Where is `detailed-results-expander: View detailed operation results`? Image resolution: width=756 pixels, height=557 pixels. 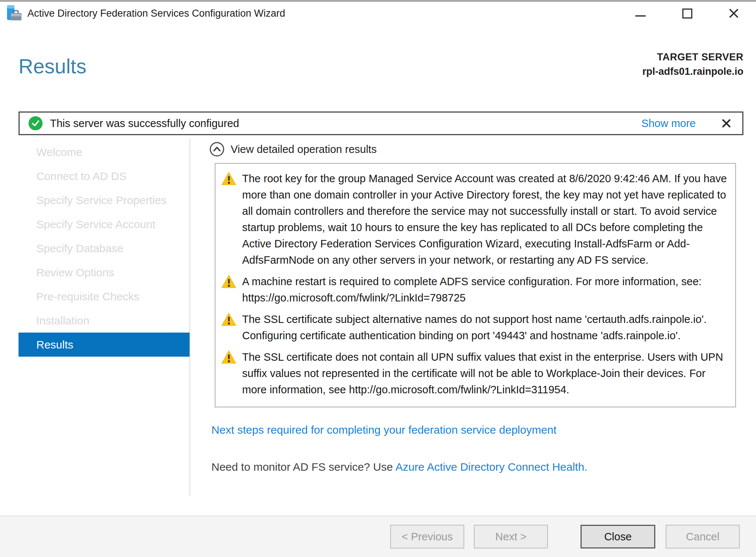 detailed-results-expander: View detailed operation results is located at coordinates (476, 149).